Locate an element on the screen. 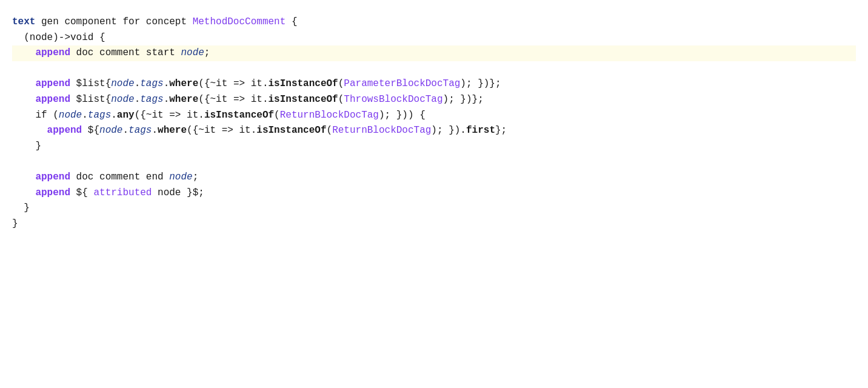 The height and width of the screenshot is (388, 868). token: first is located at coordinates (481, 131).